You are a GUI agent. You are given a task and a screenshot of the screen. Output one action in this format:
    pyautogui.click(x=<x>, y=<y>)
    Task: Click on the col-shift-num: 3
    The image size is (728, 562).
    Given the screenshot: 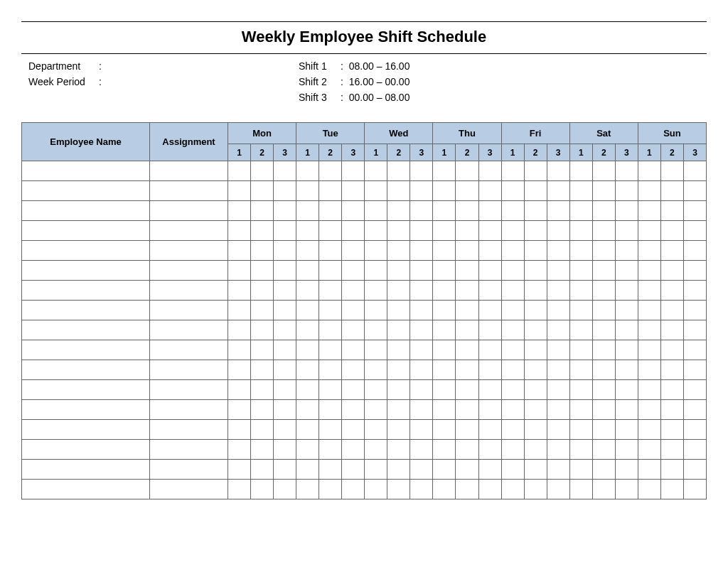 What is the action you would take?
    pyautogui.click(x=695, y=153)
    